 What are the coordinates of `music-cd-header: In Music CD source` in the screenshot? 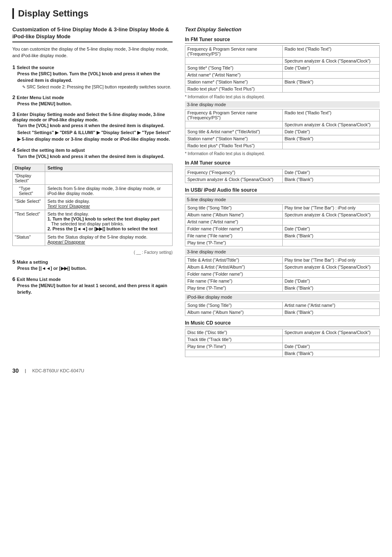 It's located at (282, 323).